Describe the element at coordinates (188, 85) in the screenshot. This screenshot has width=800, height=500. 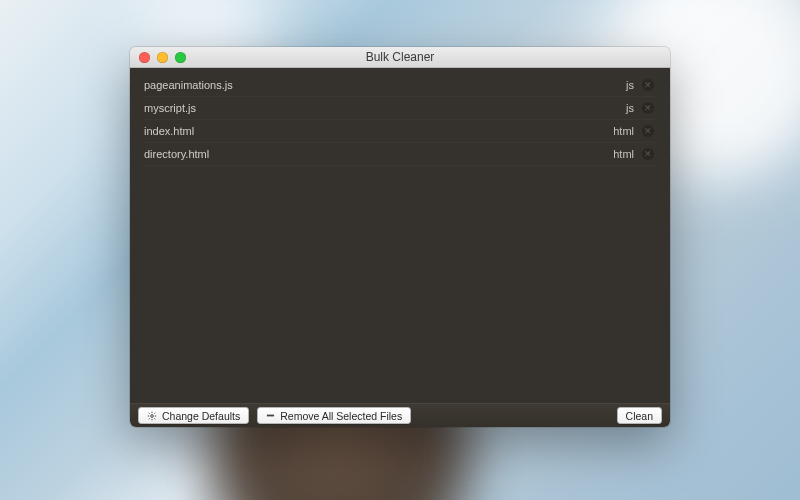
I see `file-name: pageanimations.js` at that location.